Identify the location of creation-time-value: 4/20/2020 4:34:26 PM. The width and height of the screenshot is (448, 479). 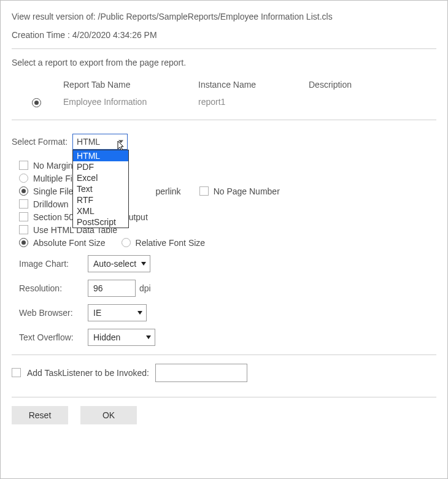
(115, 35).